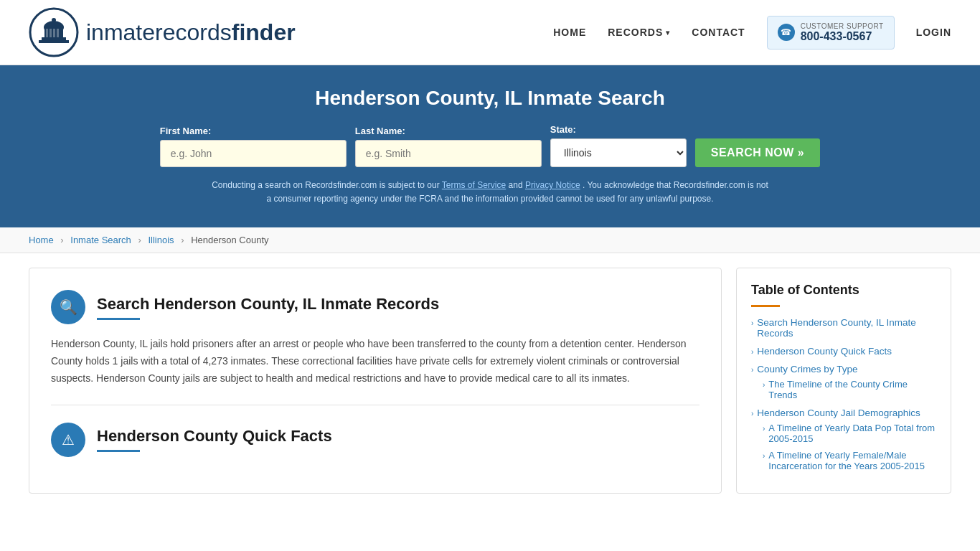  Describe the element at coordinates (375, 440) in the screenshot. I see `quickfacts-section-header: ⚠ Henderson County Quick Facts` at that location.